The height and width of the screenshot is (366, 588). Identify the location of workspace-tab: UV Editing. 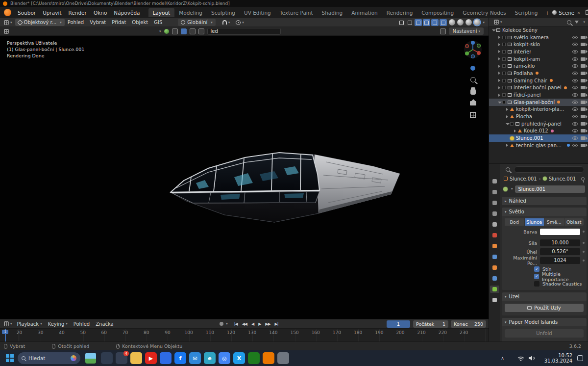
(258, 13).